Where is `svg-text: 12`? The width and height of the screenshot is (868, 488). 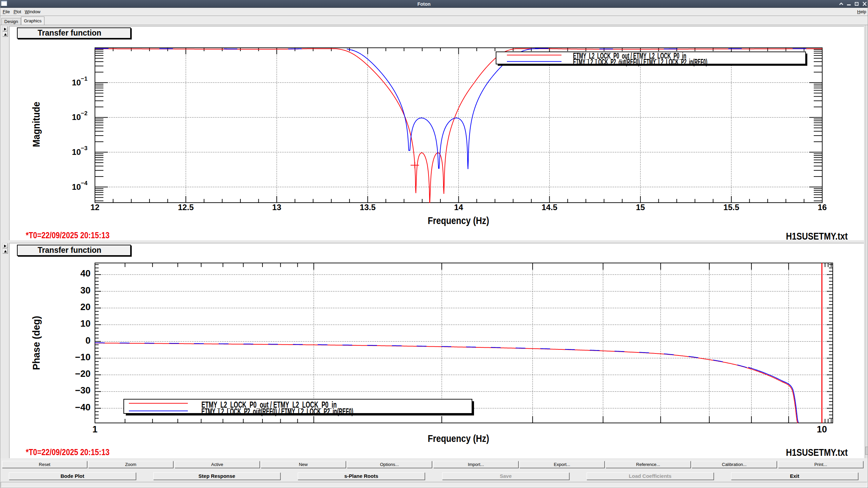 svg-text: 12 is located at coordinates (95, 207).